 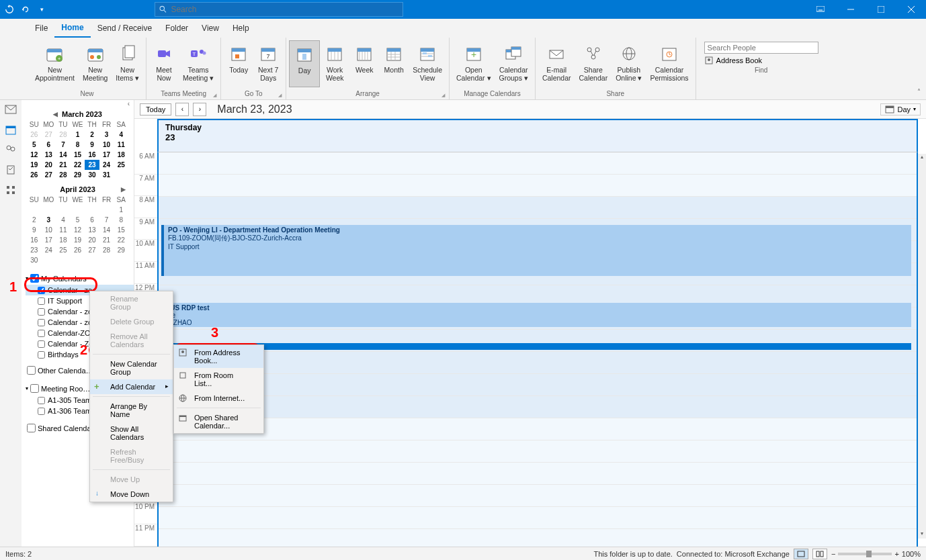 What do you see at coordinates (474, 64) in the screenshot?
I see `open-calendar-button: + Open Calendar ▾` at bounding box center [474, 64].